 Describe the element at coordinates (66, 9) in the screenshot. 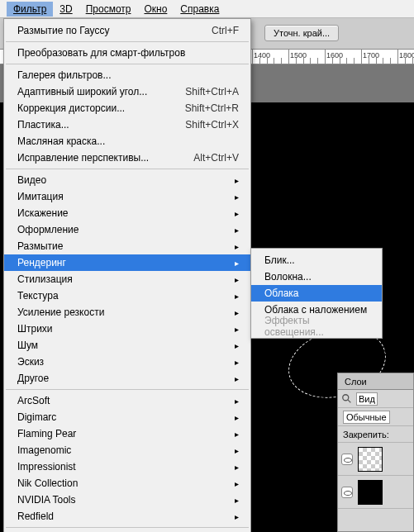

I see `menu-3d: 3D` at that location.